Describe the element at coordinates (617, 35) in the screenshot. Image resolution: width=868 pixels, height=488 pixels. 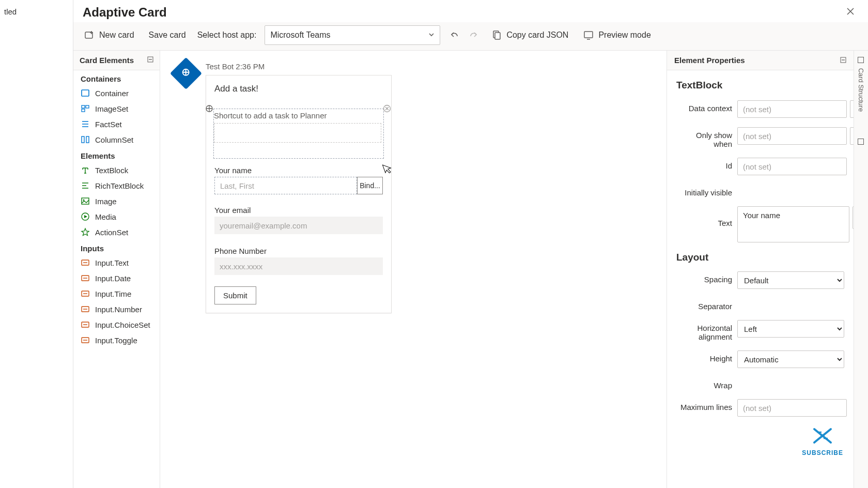
I see `preview-mode-button: Preview mode` at that location.